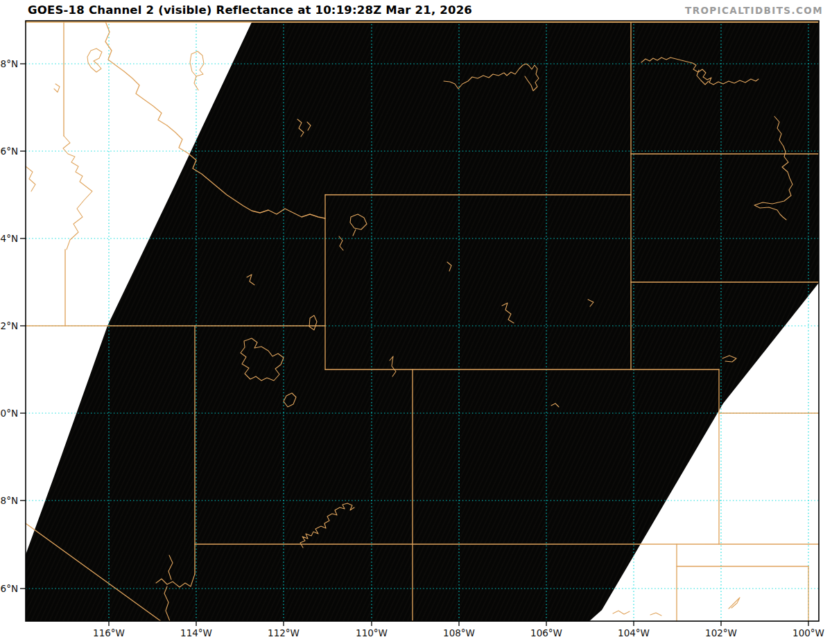 This screenshot has height=644, width=832. I want to click on lat-tick-label: 38°N, so click(9, 501).